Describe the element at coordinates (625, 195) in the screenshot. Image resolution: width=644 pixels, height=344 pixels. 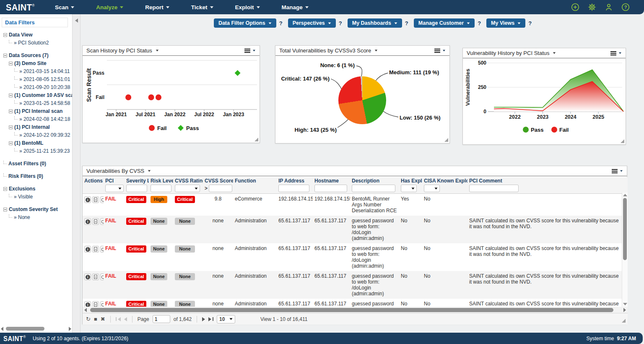
I see `scroll-up-icon` at that location.